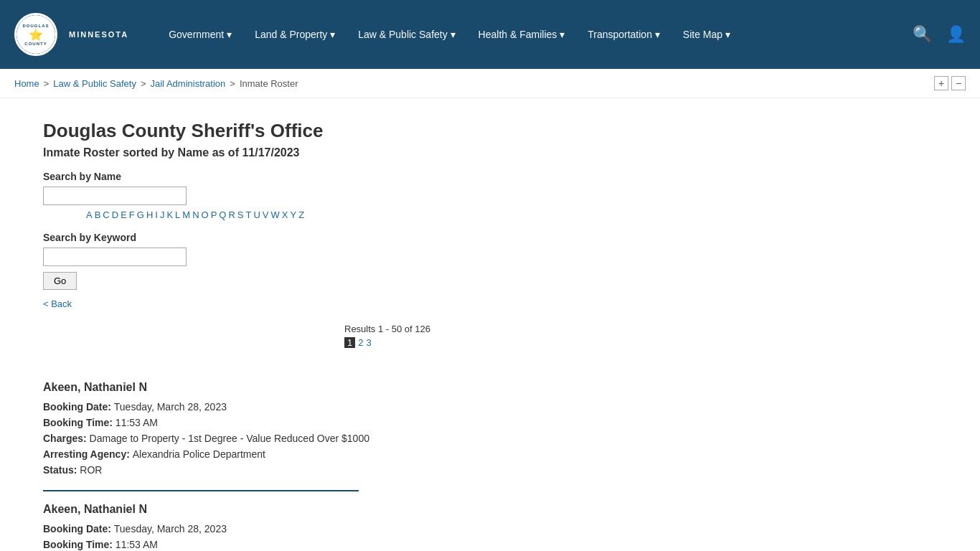 The width and height of the screenshot is (980, 551). Describe the element at coordinates (106, 215) in the screenshot. I see `alpha-link-c: C` at that location.